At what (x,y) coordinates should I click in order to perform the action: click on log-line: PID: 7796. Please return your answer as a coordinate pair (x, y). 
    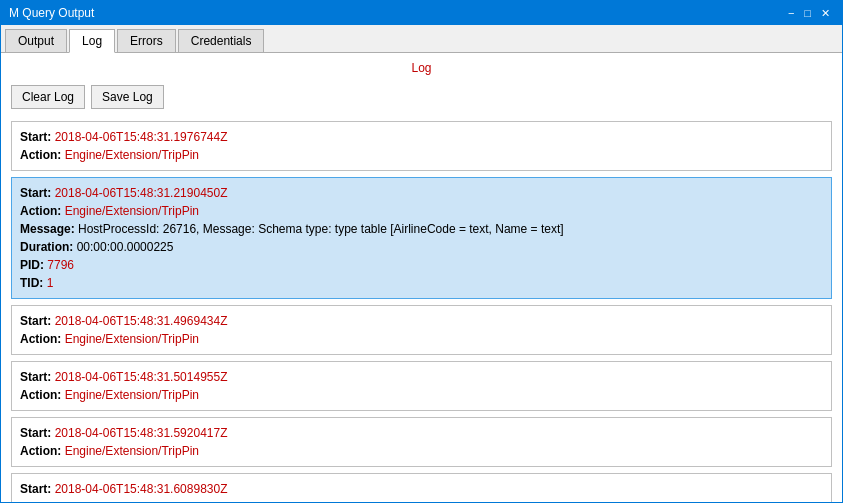
    Looking at the image, I should click on (422, 265).